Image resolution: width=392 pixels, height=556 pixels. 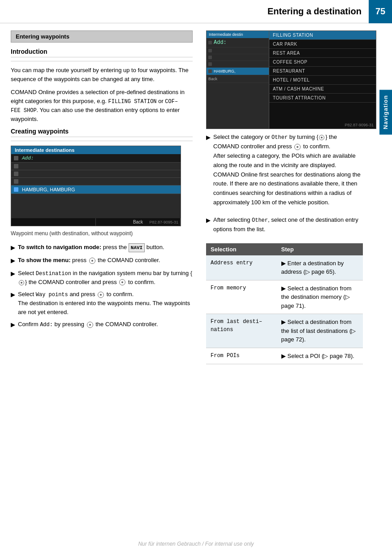 I want to click on right-bullet-1: ▶ Select the category or Other by turnin…, so click(x=284, y=172).